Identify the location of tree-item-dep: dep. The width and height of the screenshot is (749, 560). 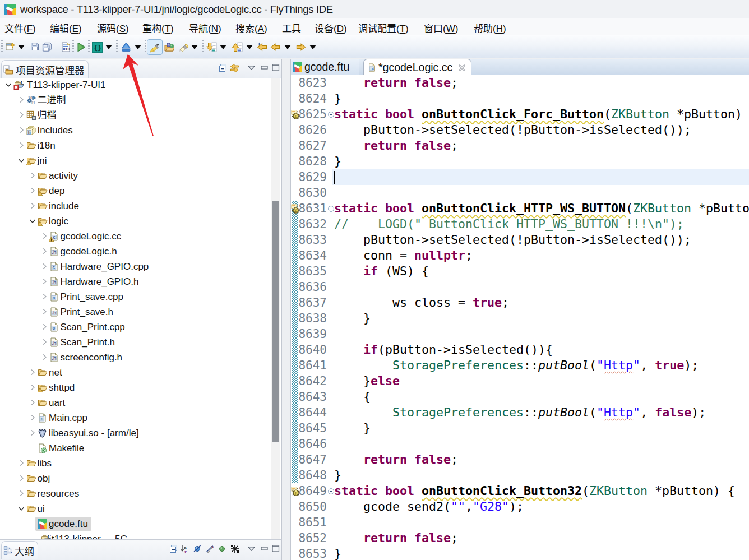
(141, 191).